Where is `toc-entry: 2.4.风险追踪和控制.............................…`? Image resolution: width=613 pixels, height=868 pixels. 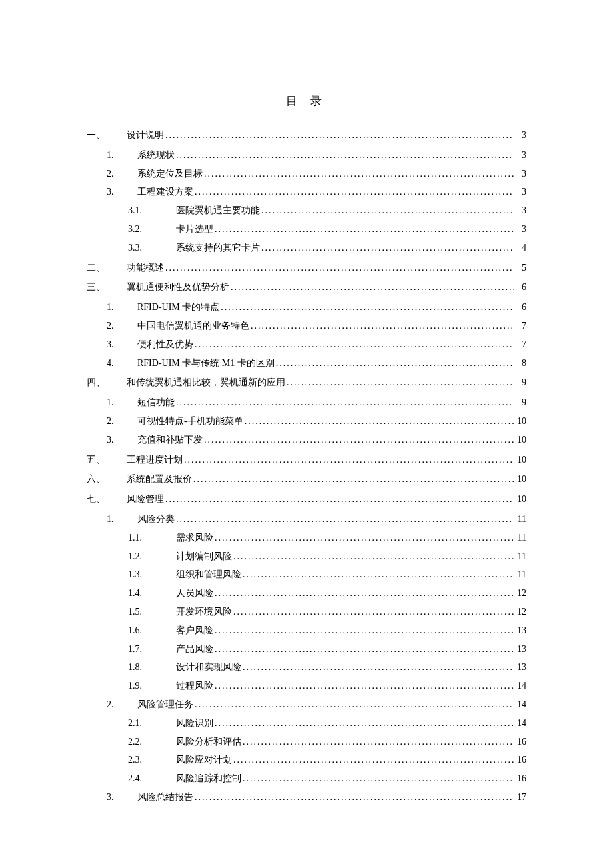
toc-entry: 2.4.风险追踪和控制.............................… is located at coordinates (306, 779).